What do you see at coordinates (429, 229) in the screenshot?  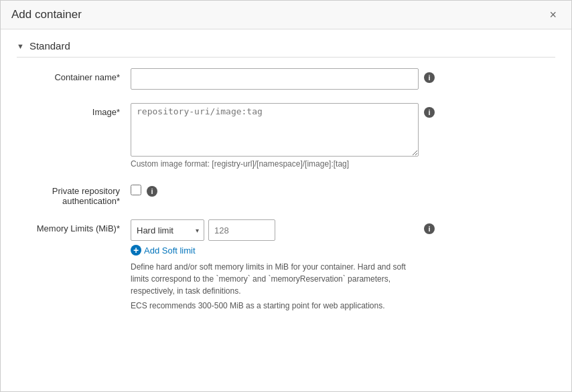 I see `memory-limits-info-icon: i` at bounding box center [429, 229].